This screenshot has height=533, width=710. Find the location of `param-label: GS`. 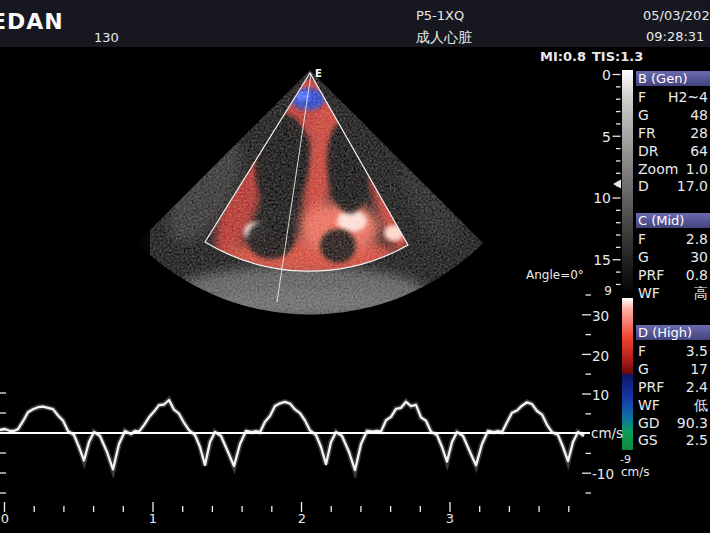

param-label: GS is located at coordinates (648, 441).